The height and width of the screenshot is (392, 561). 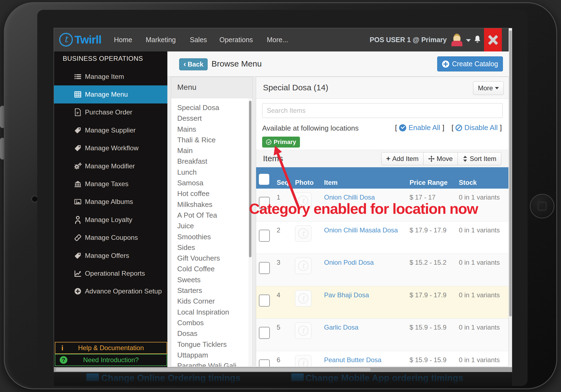 I want to click on create-catalog-button: Create Catalog, so click(x=470, y=64).